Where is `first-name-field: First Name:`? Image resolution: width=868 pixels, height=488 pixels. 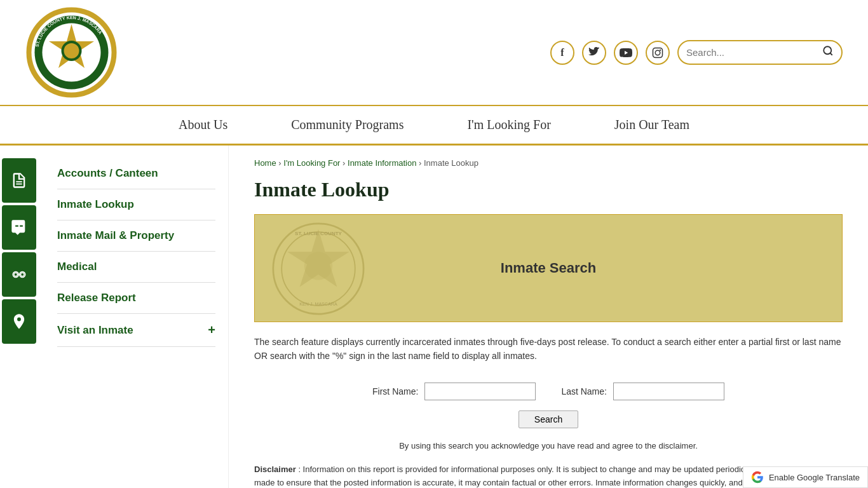 first-name-field: First Name: is located at coordinates (454, 391).